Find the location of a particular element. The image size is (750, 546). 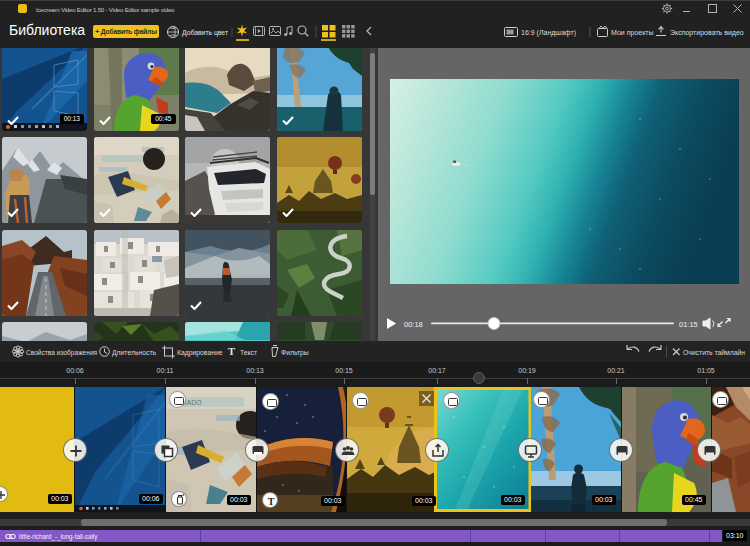

svg-text: Длительность is located at coordinates (134, 353).